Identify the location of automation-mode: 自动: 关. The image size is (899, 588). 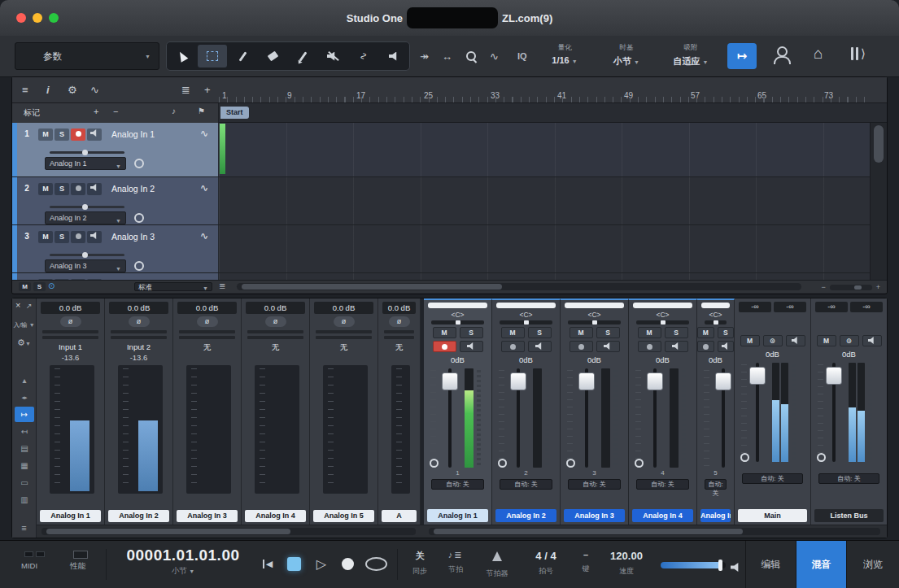
(716, 485).